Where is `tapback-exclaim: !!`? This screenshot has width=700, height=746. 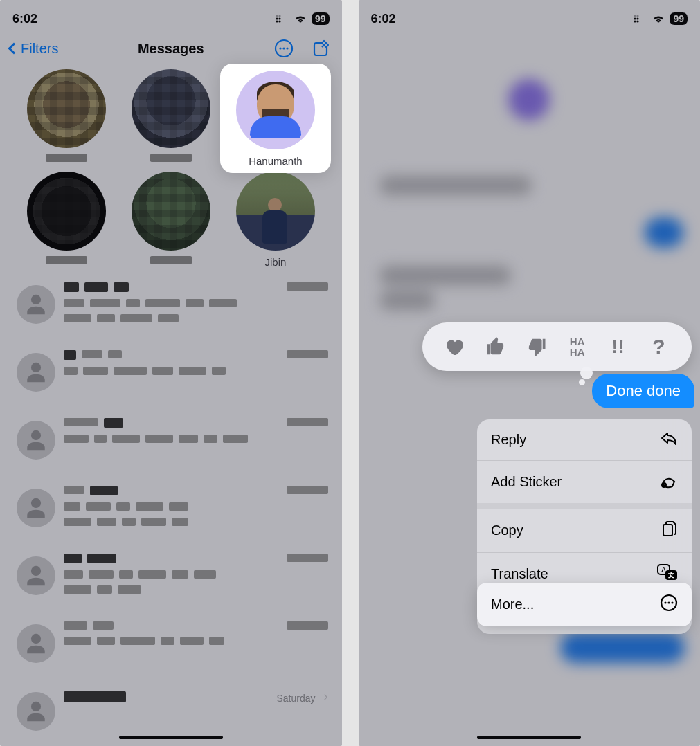 tapback-exclaim: !! is located at coordinates (618, 347).